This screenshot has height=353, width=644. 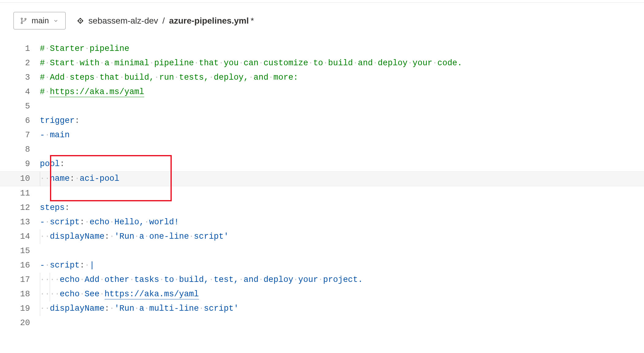 What do you see at coordinates (322, 309) in the screenshot?
I see `code-line: 19··displayName:·'Run·a·multi-line·scrip…` at bounding box center [322, 309].